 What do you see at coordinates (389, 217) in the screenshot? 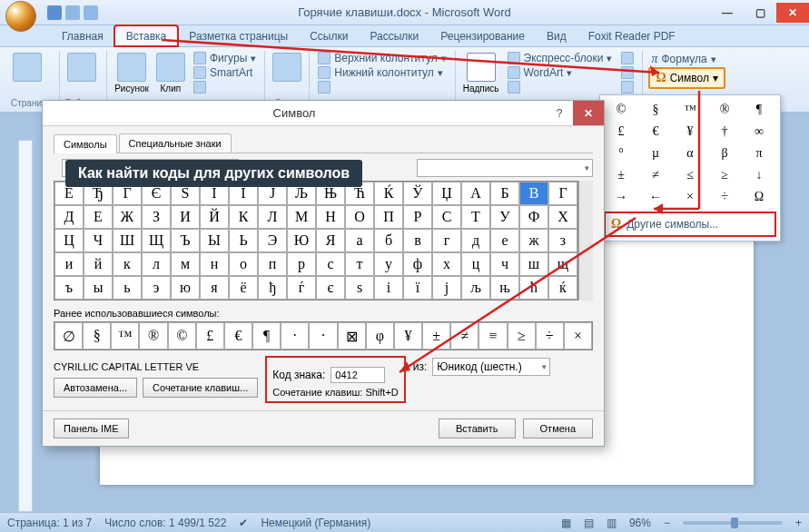
I see `char-cell: П` at bounding box center [389, 217].